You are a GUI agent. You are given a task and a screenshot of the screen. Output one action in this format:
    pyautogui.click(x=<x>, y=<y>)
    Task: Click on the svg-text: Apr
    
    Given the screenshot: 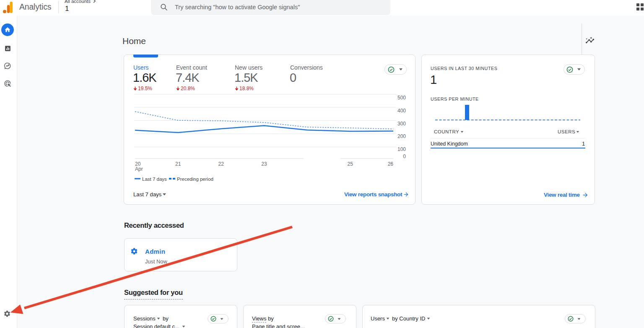 What is the action you would take?
    pyautogui.click(x=139, y=169)
    